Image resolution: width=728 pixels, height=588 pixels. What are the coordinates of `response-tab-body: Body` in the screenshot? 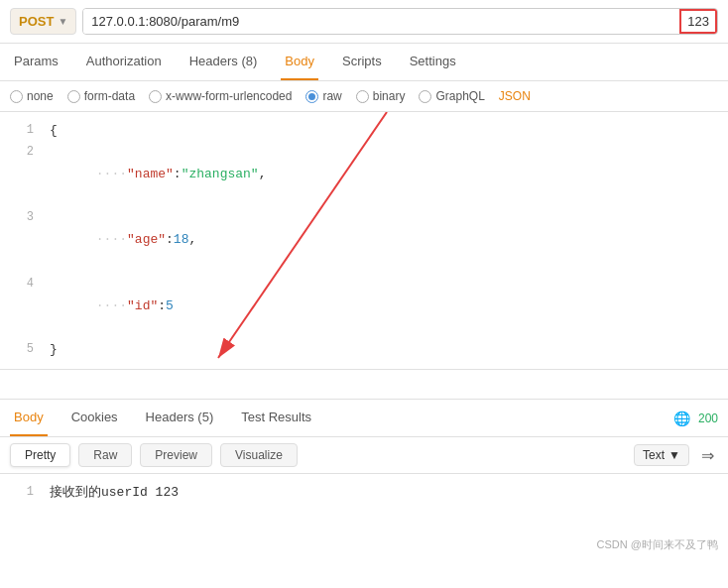 It's located at (29, 418).